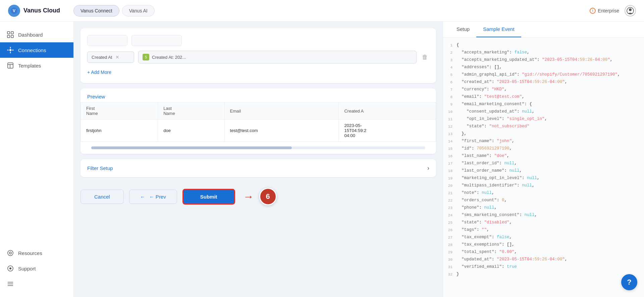 The height and width of the screenshot is (297, 644). Describe the element at coordinates (111, 57) in the screenshot. I see `field-tag-created-at: Created At ✕` at that location.